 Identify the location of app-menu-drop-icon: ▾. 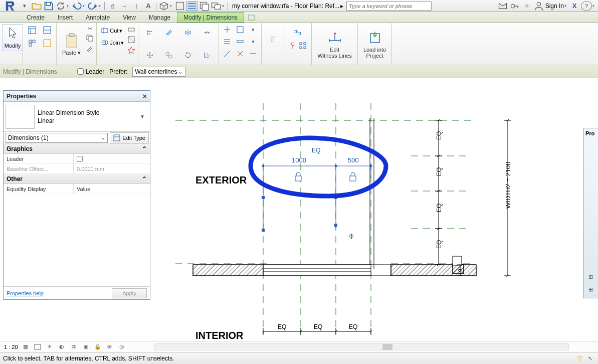
(25, 6).